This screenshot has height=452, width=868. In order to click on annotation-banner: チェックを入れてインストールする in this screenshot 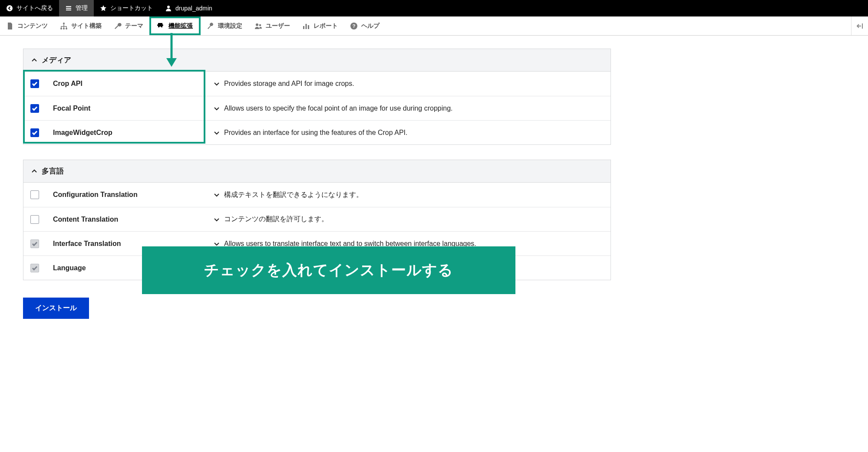, I will do `click(329, 270)`.